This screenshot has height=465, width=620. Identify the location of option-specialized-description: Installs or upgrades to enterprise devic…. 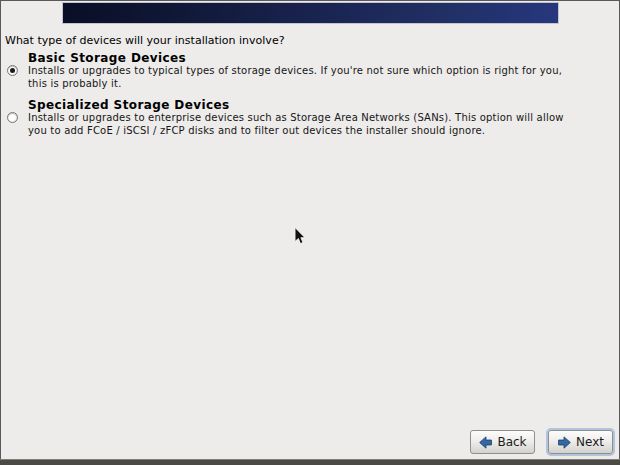
(324, 124).